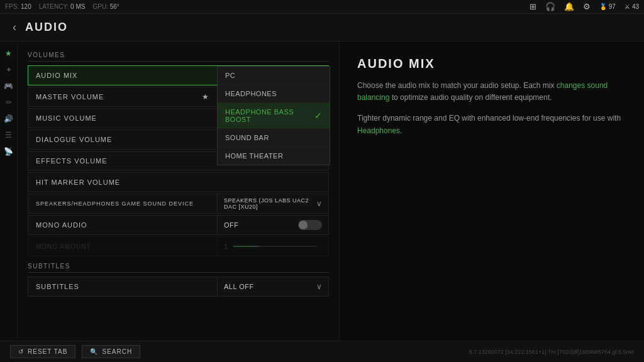  What do you see at coordinates (123, 75) in the screenshot?
I see `audio-mix-label: AUDIO MIX` at bounding box center [123, 75].